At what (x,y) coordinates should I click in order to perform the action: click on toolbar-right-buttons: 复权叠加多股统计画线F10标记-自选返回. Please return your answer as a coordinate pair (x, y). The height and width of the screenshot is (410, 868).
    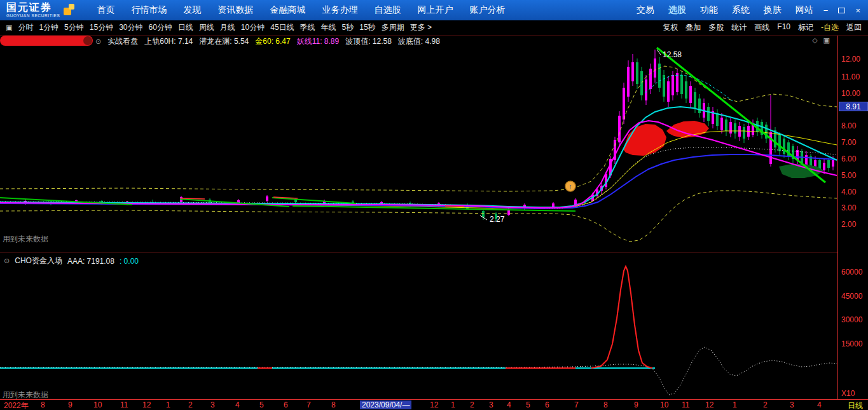
    Looking at the image, I should click on (766, 28).